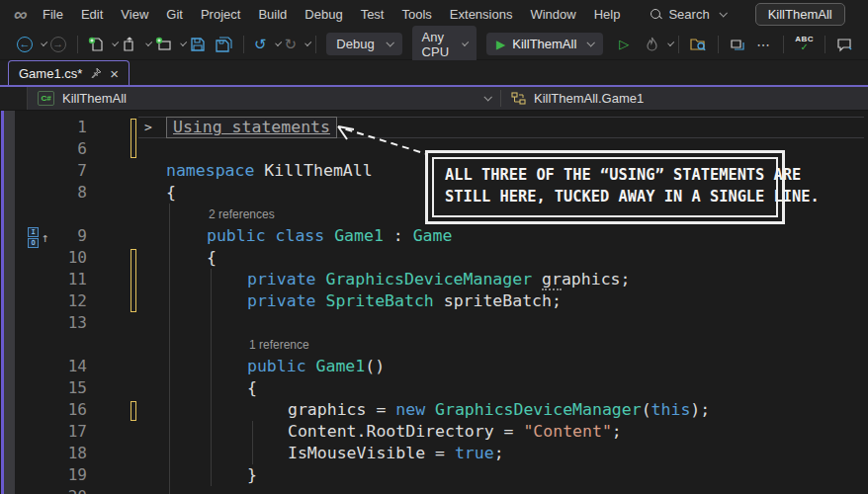 The image size is (868, 494). What do you see at coordinates (355, 43) in the screenshot?
I see `configuration-value: Debug` at bounding box center [355, 43].